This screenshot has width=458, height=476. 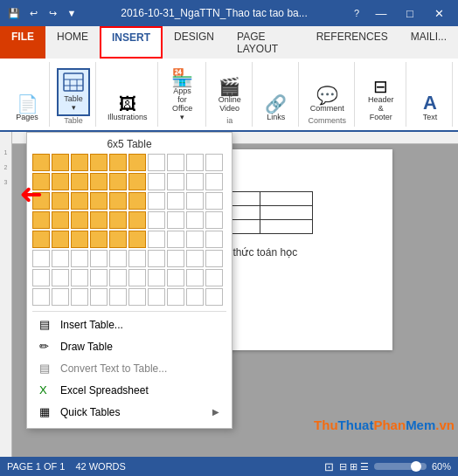 What do you see at coordinates (352, 42) in the screenshot?
I see `tab-references: REFERENCES` at bounding box center [352, 42].